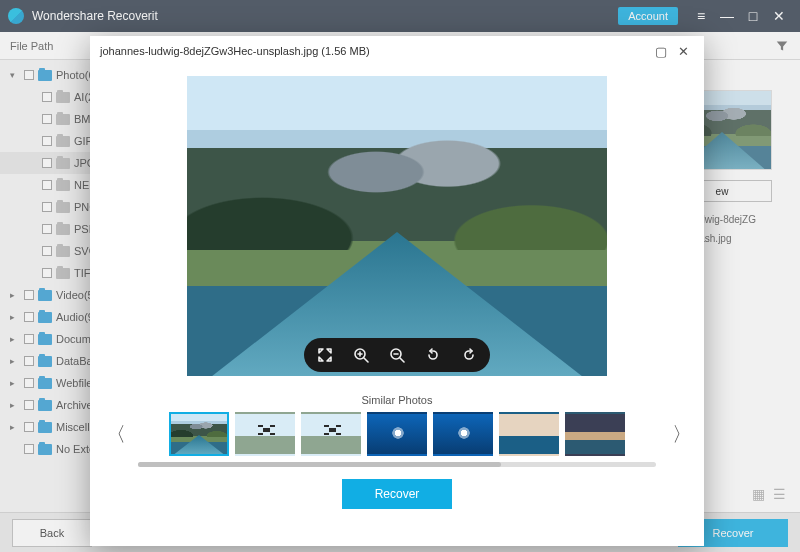 The image size is (800, 552). Describe the element at coordinates (680, 434) in the screenshot. I see `strip-next-icon: 〉` at that location.